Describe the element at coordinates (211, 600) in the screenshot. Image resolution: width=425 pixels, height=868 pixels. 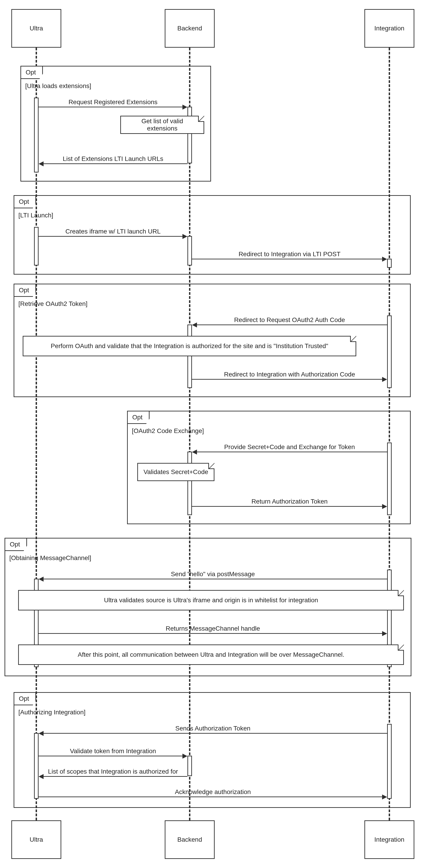
I see `note: Ultra validates source is Ultra's iframe…` at that location.